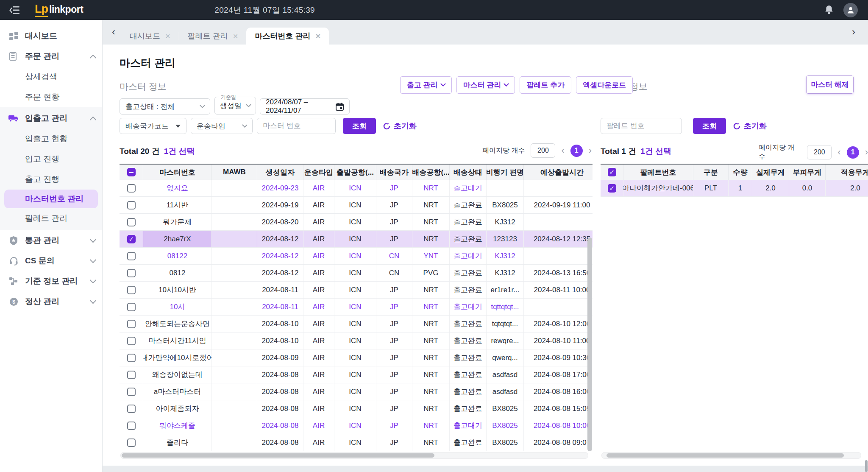  I want to click on cell-master-no: 10시10시반, so click(178, 290).